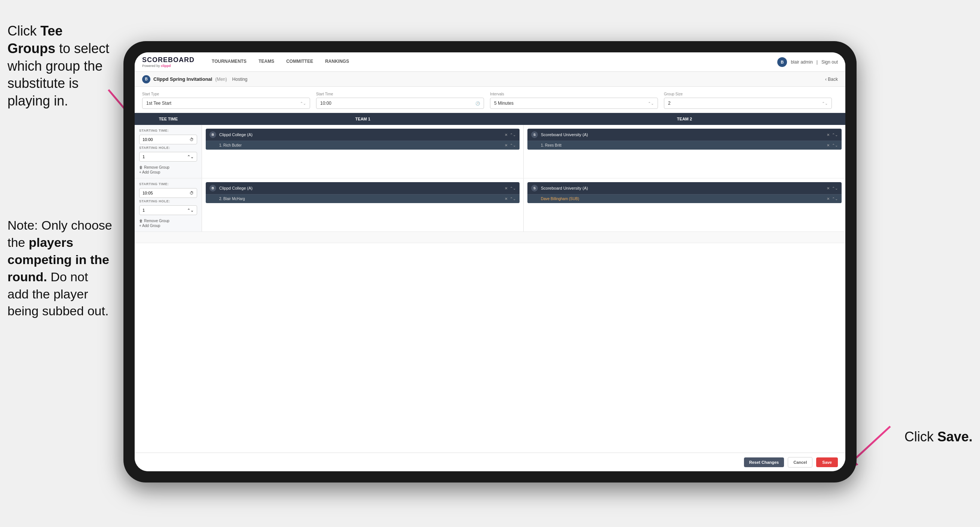 This screenshot has width=980, height=527. Describe the element at coordinates (226, 100) in the screenshot. I see `start-type-field: Start Type 1st Tee Start ⌃⌄` at that location.